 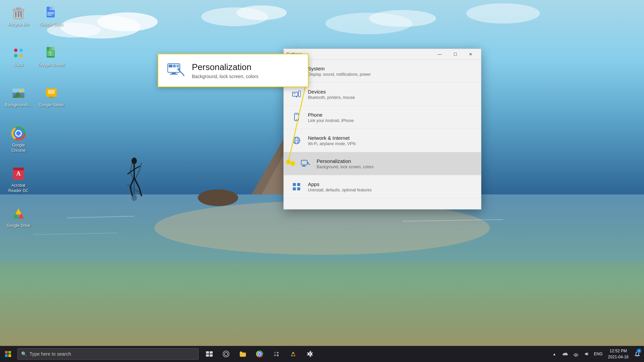 What do you see at coordinates (18, 217) in the screenshot?
I see `desktop-icon-google-drive: Google Drive` at bounding box center [18, 217].